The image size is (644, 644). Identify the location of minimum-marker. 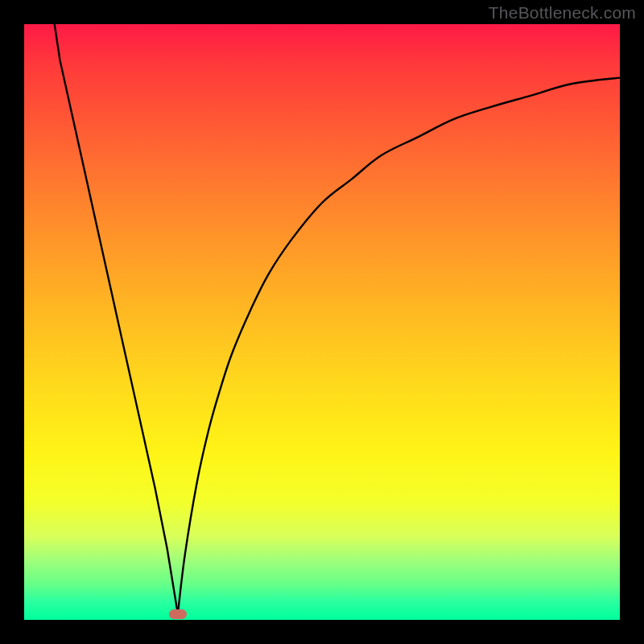
(178, 614).